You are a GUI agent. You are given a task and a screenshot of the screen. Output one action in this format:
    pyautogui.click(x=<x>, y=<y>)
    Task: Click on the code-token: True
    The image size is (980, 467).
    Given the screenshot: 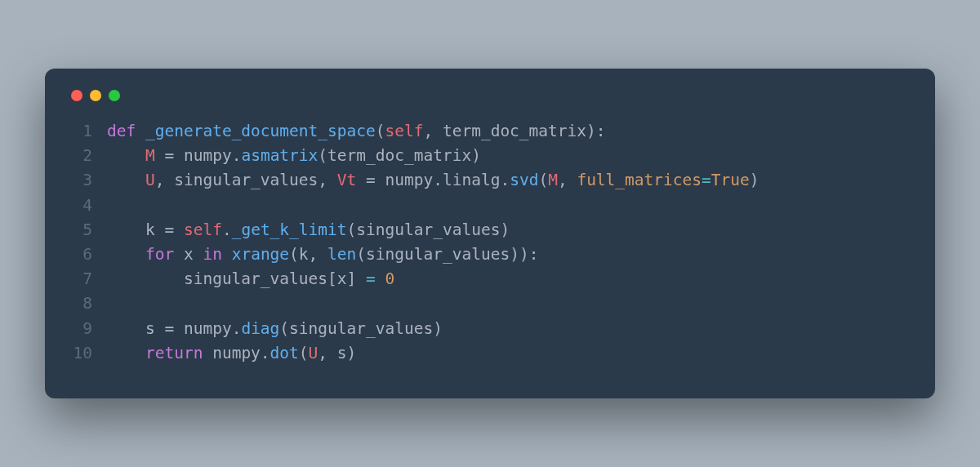 What is the action you would take?
    pyautogui.click(x=730, y=180)
    